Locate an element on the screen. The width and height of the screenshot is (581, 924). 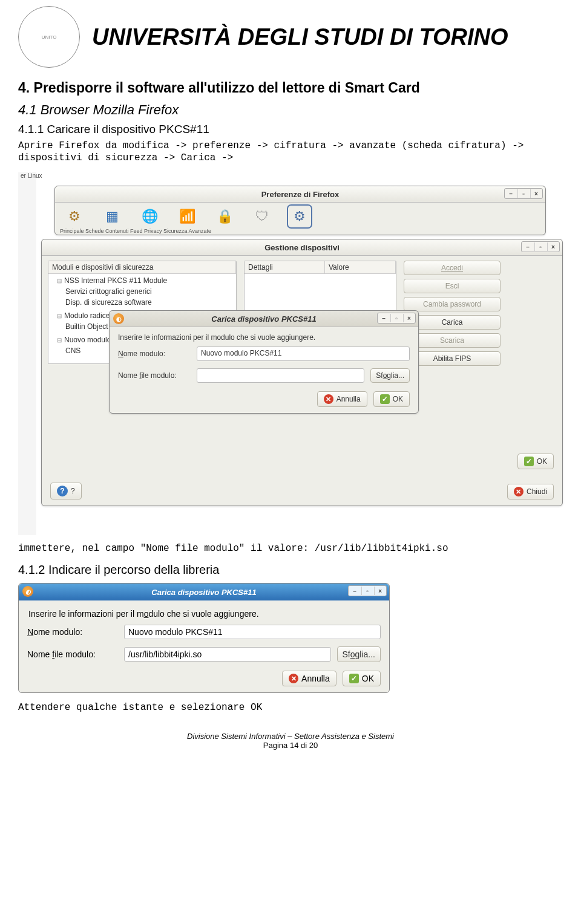
preferences-toolbar: ⚙ ▦ 🌐 📶 🔒 🛡 ⚙ is located at coordinates (300, 215).